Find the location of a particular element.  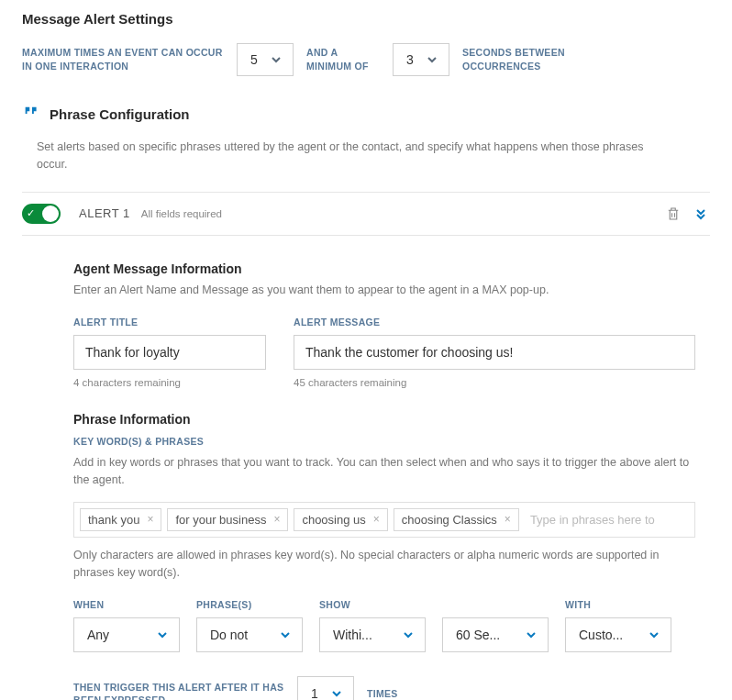

phrases-value: Do not is located at coordinates (229, 635).